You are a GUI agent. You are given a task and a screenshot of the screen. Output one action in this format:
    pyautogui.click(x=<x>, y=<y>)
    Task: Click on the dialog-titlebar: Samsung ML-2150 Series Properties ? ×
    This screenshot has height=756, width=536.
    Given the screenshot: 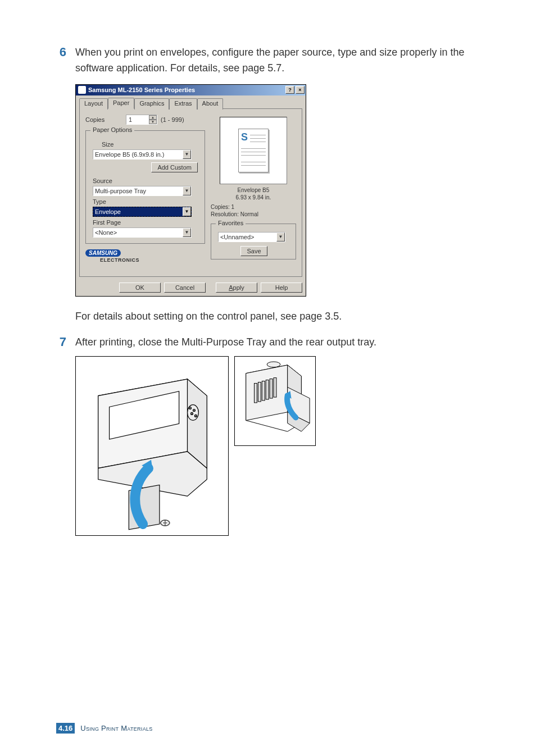 What is the action you would take?
    pyautogui.click(x=191, y=90)
    